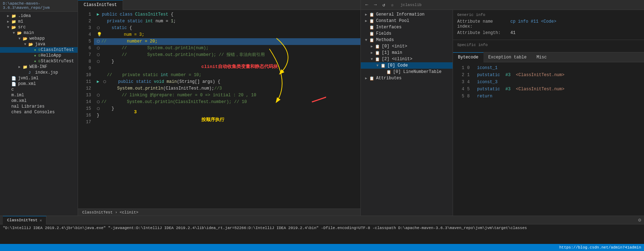 This screenshot has height=251, width=644. Describe the element at coordinates (31, 73) in the screenshot. I see `jsp-icon: J` at that location.